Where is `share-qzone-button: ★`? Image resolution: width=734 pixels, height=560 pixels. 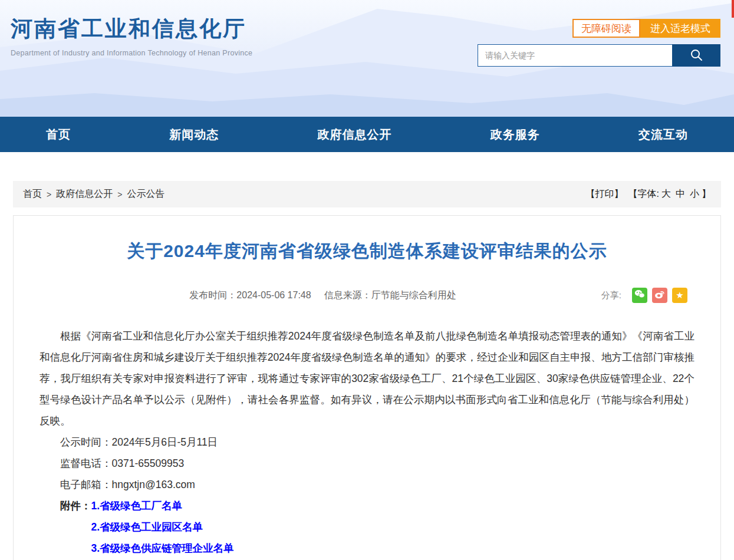 share-qzone-button: ★ is located at coordinates (680, 295).